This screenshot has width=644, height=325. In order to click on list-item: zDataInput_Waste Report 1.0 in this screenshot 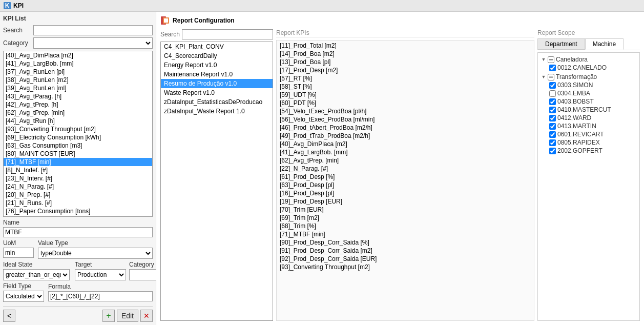, I will do `click(217, 111)`.